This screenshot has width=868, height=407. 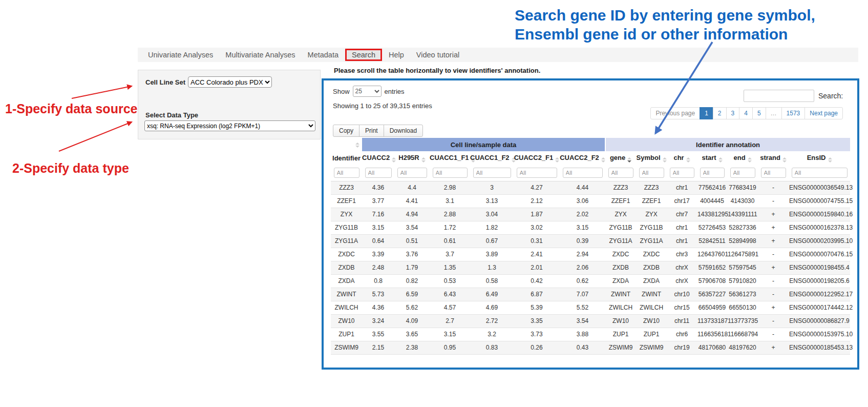 What do you see at coordinates (743, 294) in the screenshot?
I see `cell-end: 56361273` at bounding box center [743, 294].